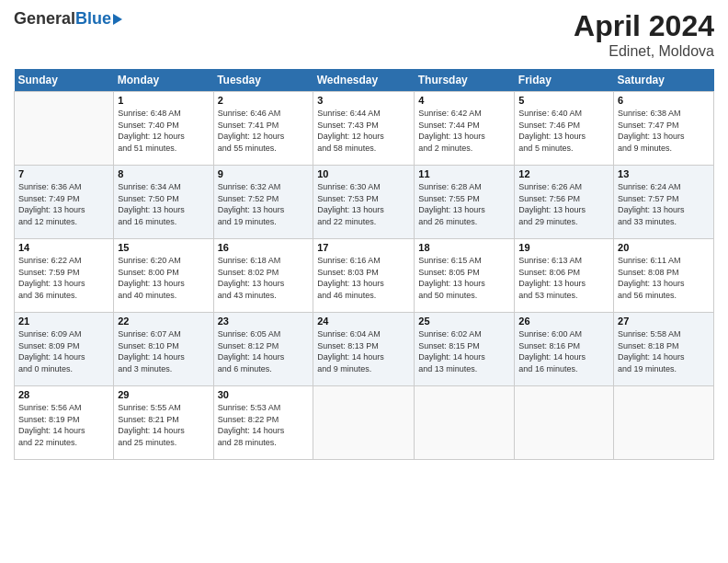  I want to click on title-location: Edinet, Moldova, so click(643, 52).